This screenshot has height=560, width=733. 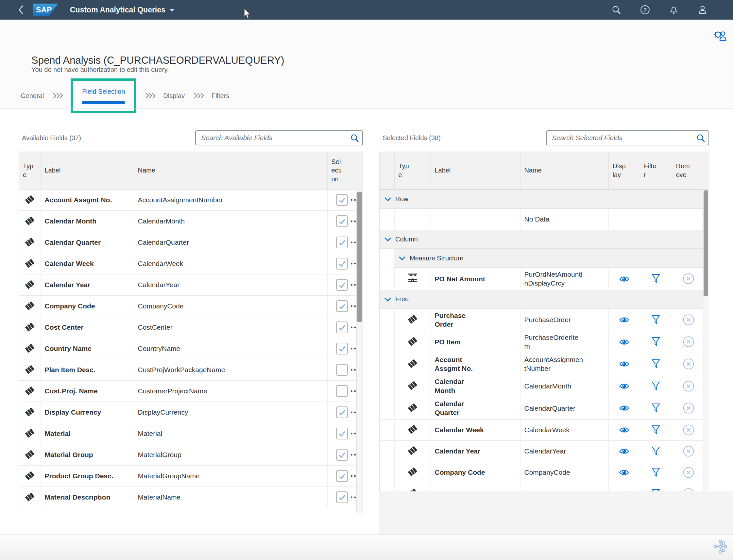 I want to click on table-row: Display Currency DisplayCurrency, so click(x=191, y=413).